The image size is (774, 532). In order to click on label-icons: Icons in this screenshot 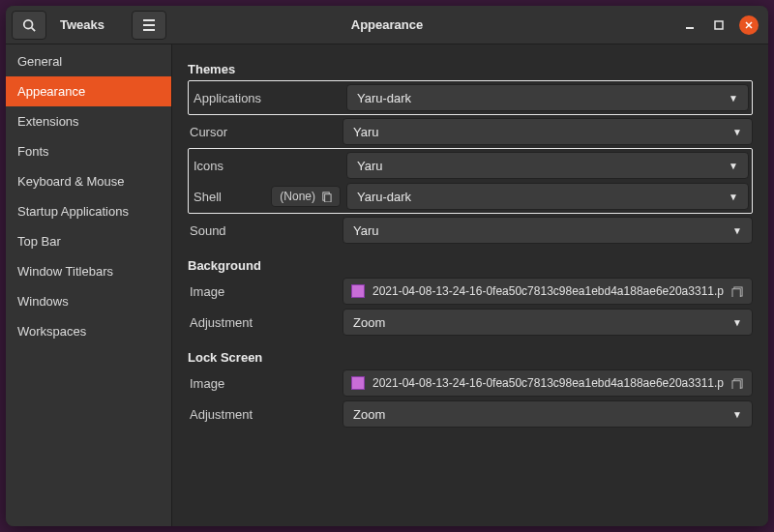, I will do `click(269, 166)`.